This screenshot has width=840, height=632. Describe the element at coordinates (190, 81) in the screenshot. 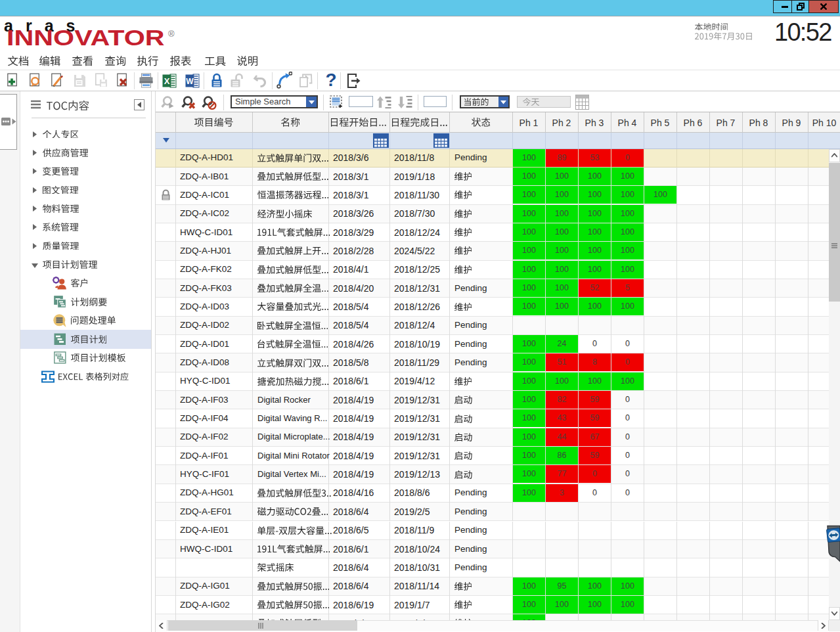

I see `svg-text: W` at that location.